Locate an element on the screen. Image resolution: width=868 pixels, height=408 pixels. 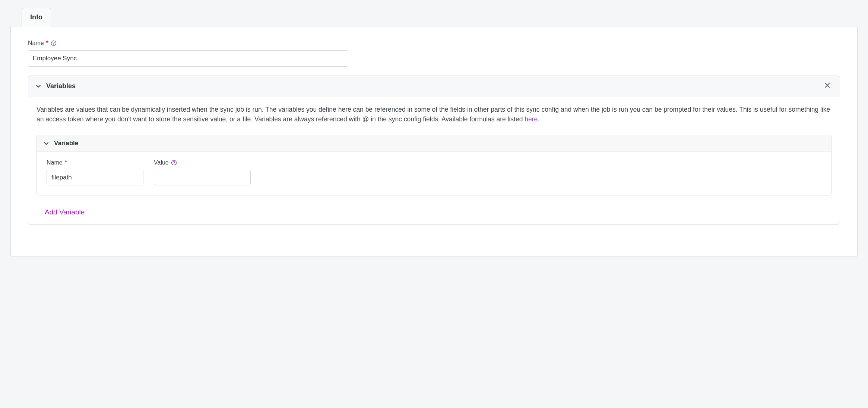
tab-info: Info is located at coordinates (37, 17).